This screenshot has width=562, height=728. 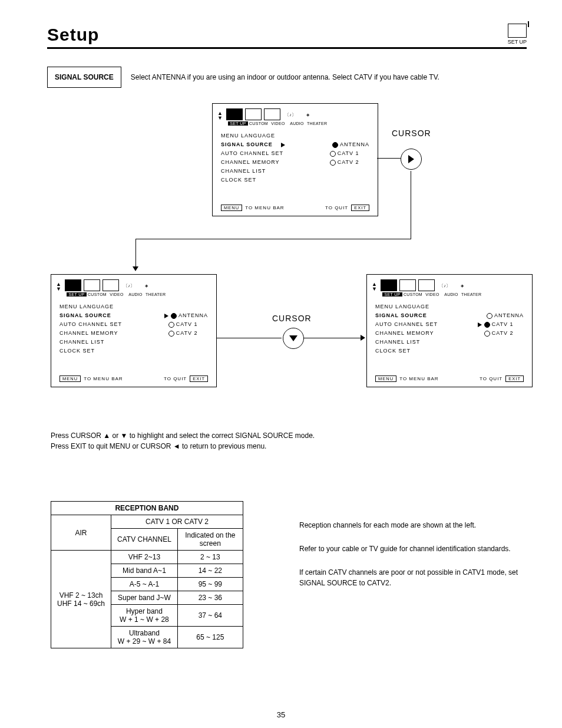 I want to click on signal-source-desc: Select ANTENNA if you are using an indoo…, so click(x=285, y=77).